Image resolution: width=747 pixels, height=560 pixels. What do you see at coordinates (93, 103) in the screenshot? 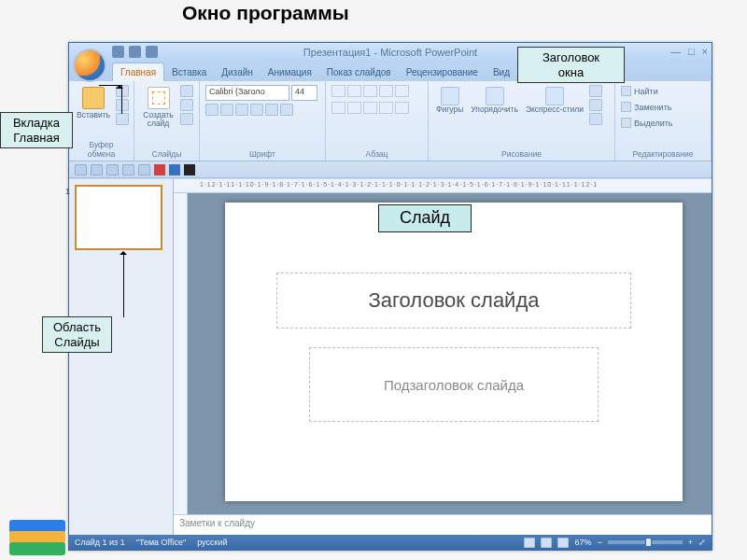
I see `paste-button: Вставить` at bounding box center [93, 103].